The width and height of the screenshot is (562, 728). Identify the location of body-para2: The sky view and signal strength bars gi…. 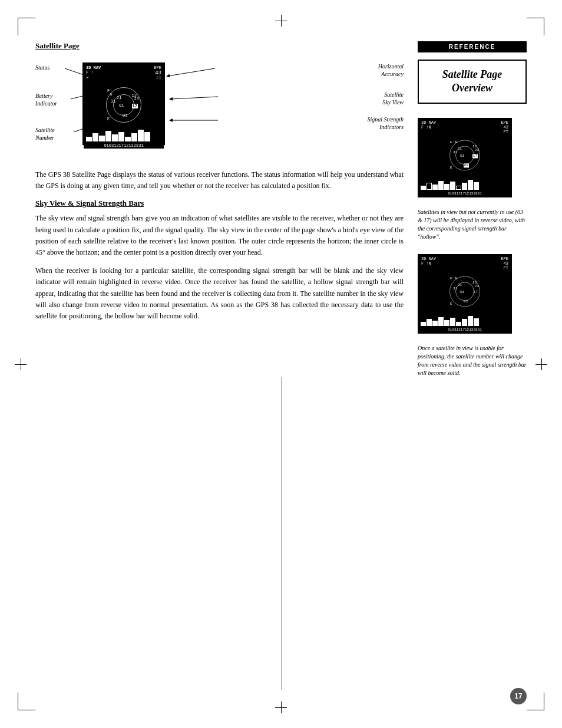
(219, 236).